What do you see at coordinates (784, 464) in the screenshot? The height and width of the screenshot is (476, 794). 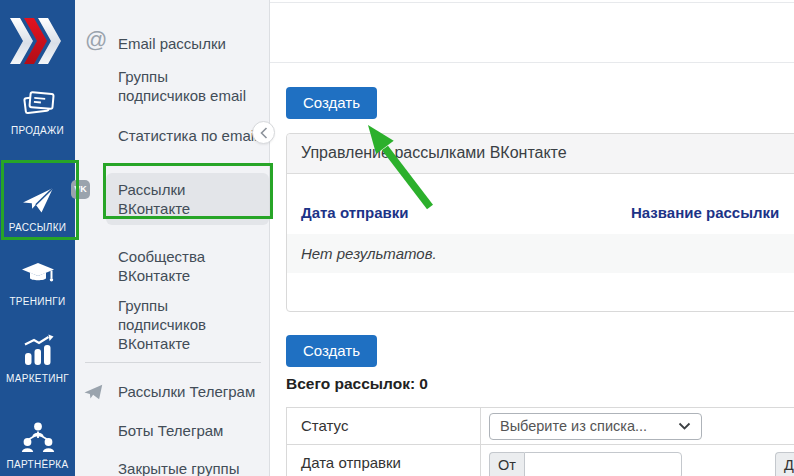 I see `date-to-addon: До` at bounding box center [784, 464].